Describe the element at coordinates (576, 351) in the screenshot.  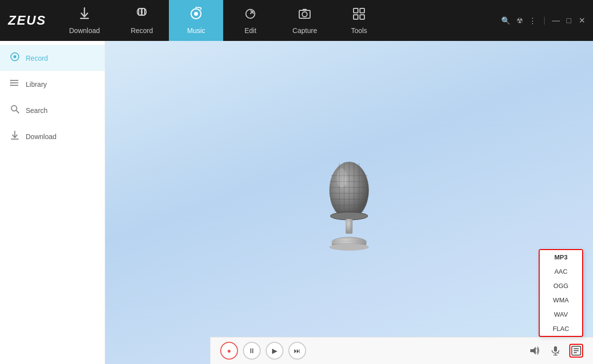
I see `format-button-container: MP3 AAC OGG WMA WAV FLAC` at that location.